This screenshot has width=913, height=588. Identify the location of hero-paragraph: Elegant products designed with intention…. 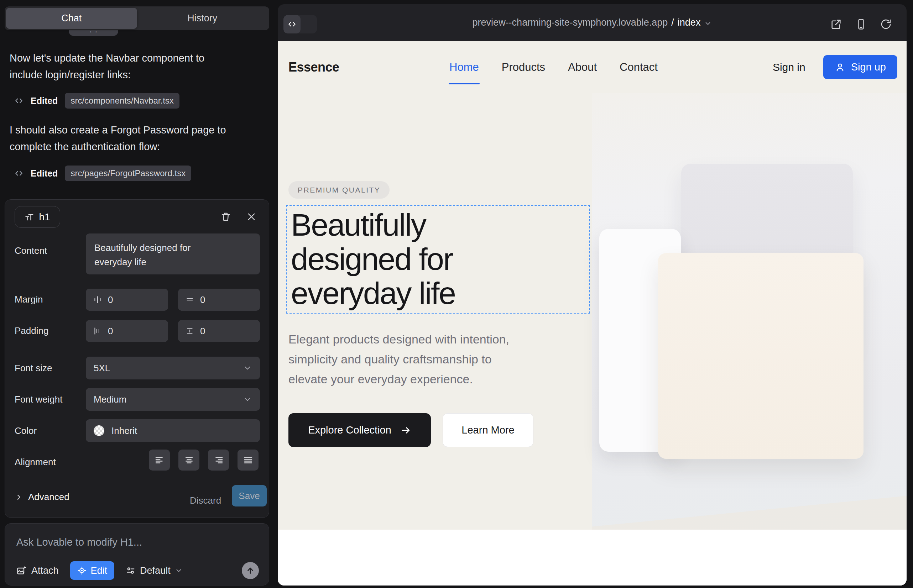
(399, 359).